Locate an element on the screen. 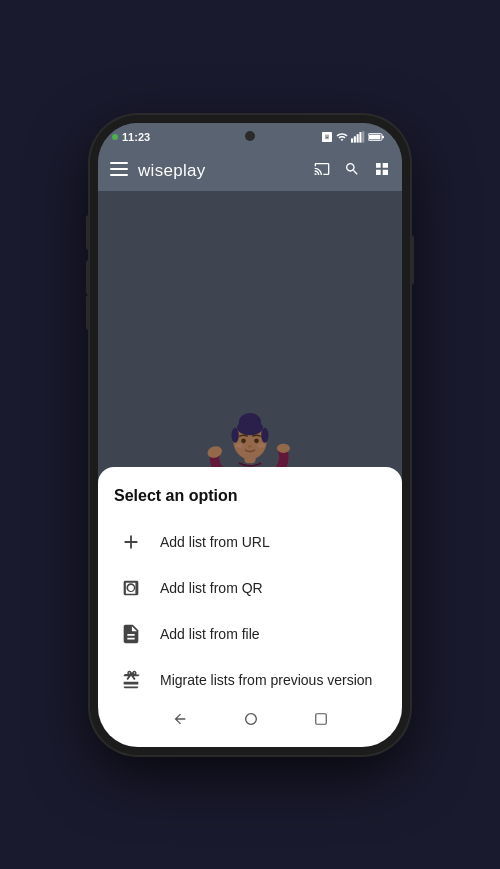 This screenshot has height=869, width=500. status-icons-area is located at coordinates (352, 137).